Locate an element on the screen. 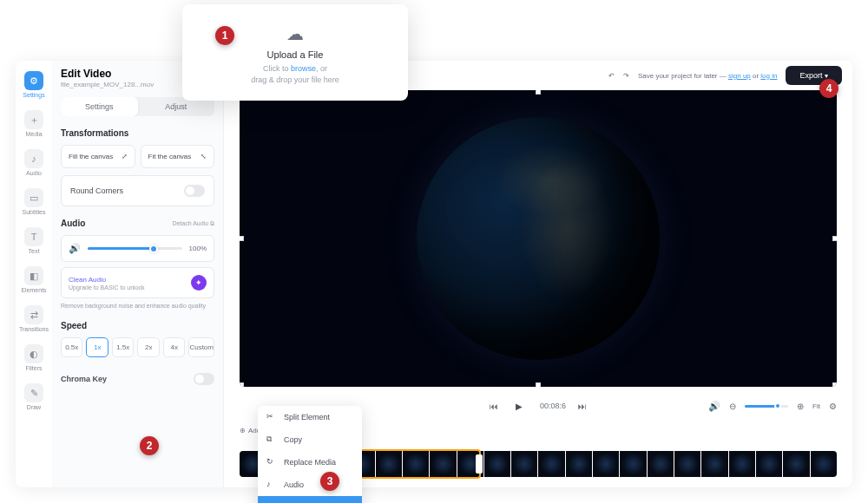 This screenshot has height=503, width=868. play-icon: ▶ is located at coordinates (519, 406).